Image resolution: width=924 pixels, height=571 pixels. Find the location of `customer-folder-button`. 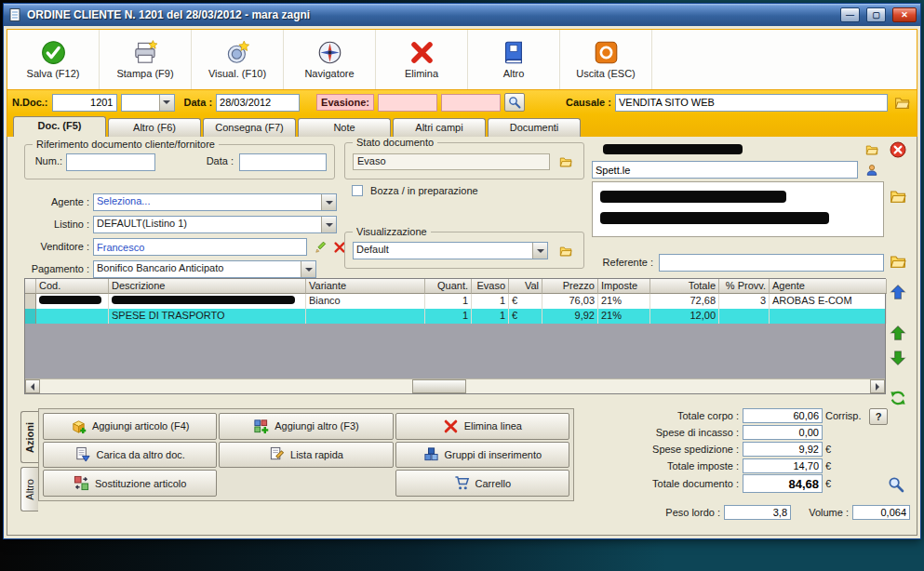

customer-folder-button is located at coordinates (872, 150).